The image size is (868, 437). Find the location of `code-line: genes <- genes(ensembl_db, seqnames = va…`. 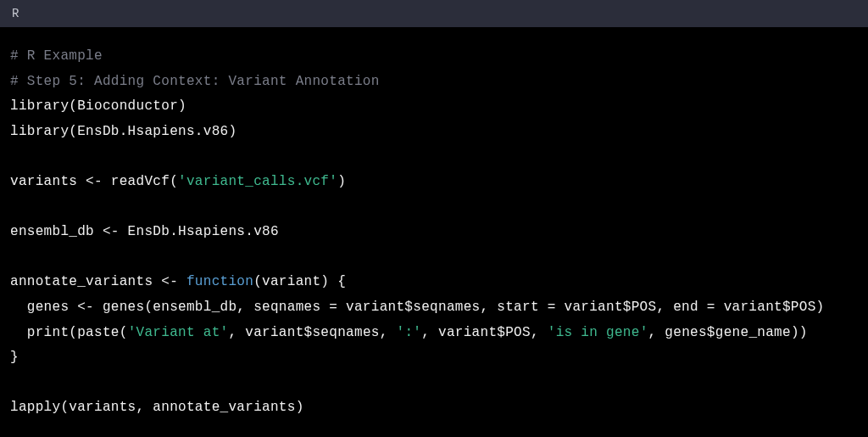

code-line: genes <- genes(ensembl_db, seqnames = va… is located at coordinates (434, 308).